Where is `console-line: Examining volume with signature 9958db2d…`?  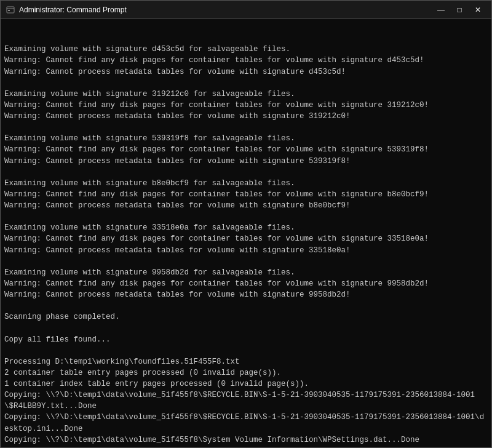 console-line: Examining volume with signature 9958db2d… is located at coordinates (246, 273).